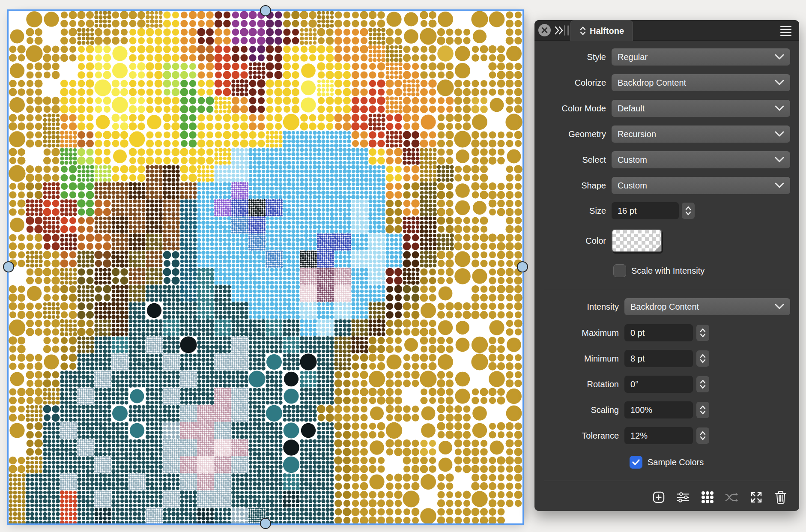 The width and height of the screenshot is (806, 532). I want to click on geometry-dropdown: Recursion, so click(701, 134).